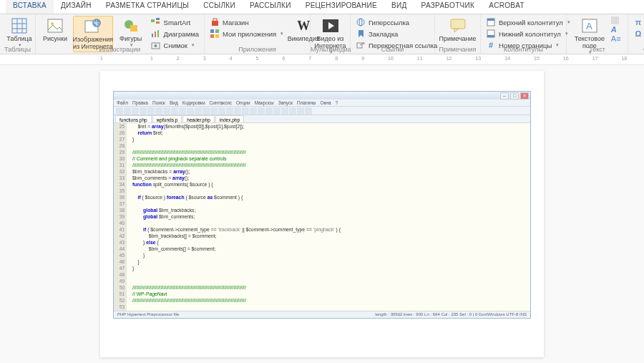 This screenshot has width=644, height=363. I want to click on tab-вид: ВИД, so click(399, 7).